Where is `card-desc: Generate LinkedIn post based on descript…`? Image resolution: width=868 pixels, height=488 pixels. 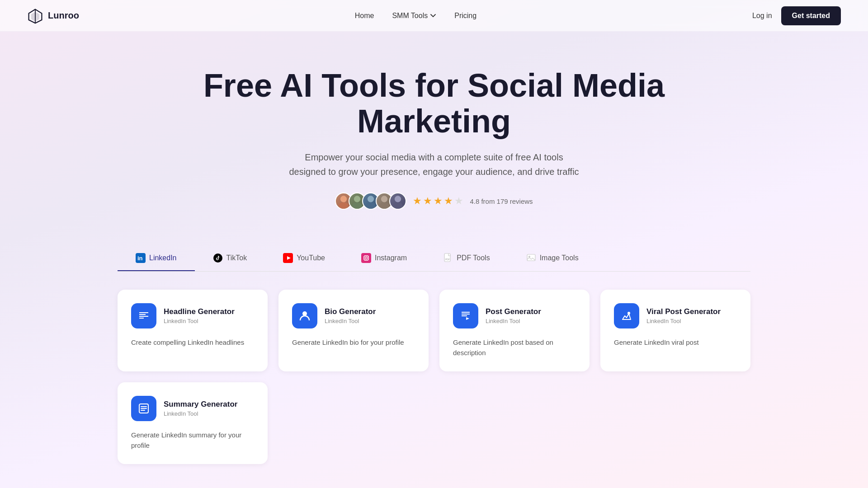
card-desc: Generate LinkedIn post based on descript… is located at coordinates (514, 348).